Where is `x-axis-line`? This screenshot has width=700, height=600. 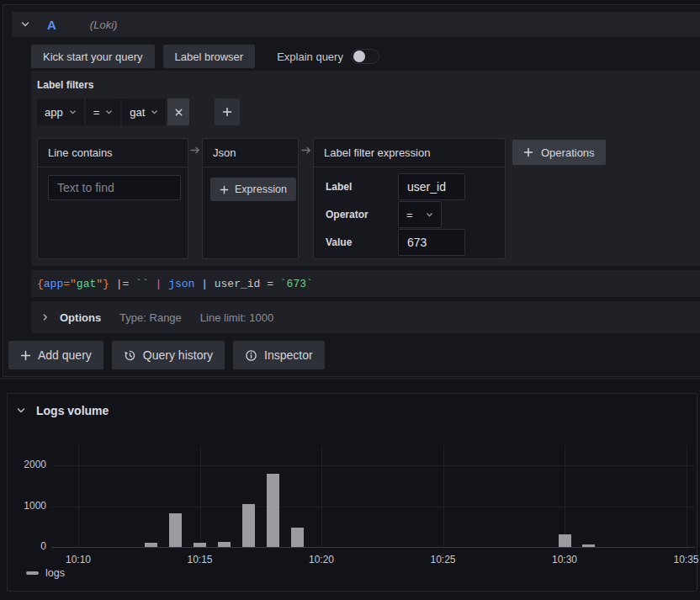 x-axis-line is located at coordinates (374, 547).